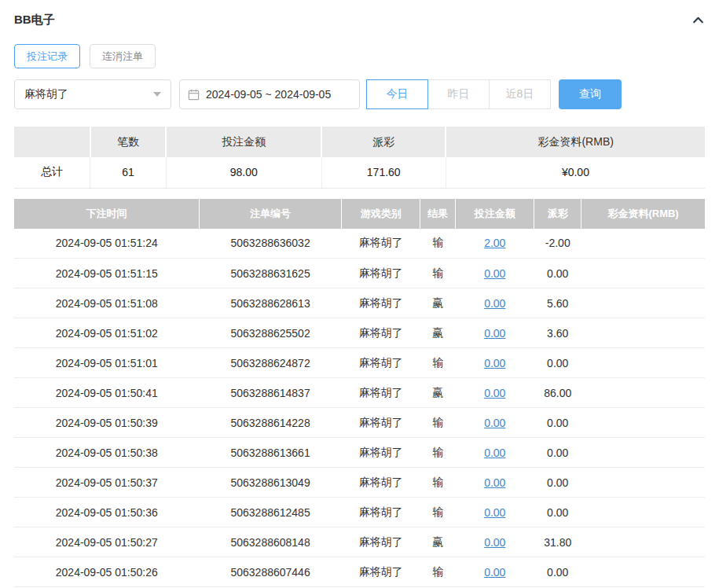 The height and width of the screenshot is (588, 719). What do you see at coordinates (46, 94) in the screenshot?
I see `game-select-value: 麻将胡了` at bounding box center [46, 94].